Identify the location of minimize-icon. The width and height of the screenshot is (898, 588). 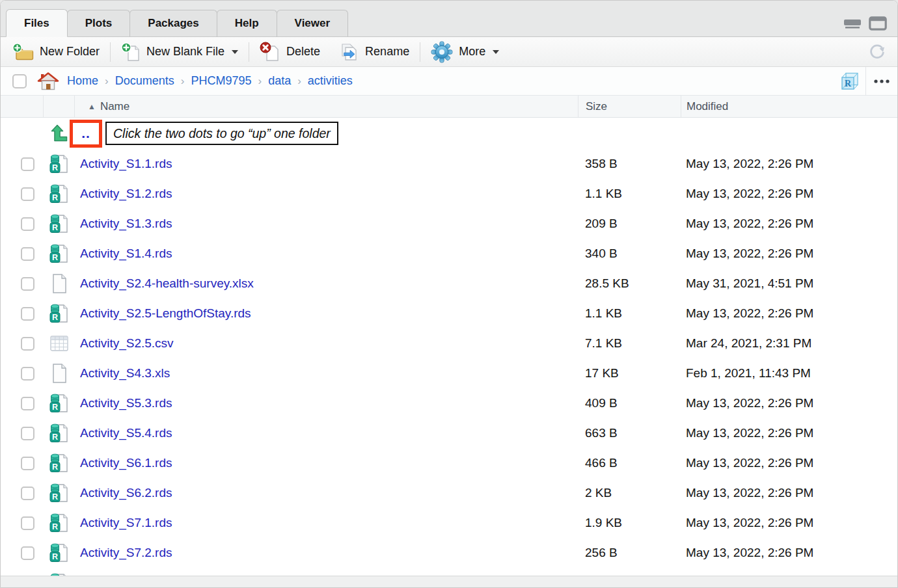
(852, 23).